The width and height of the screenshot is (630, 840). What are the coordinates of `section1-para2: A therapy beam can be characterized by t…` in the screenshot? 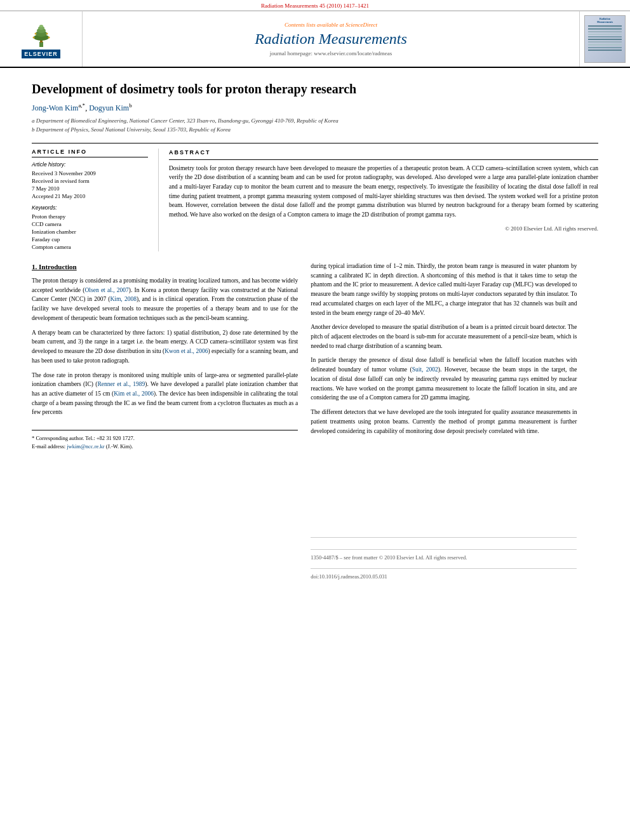 It's located at (165, 347).